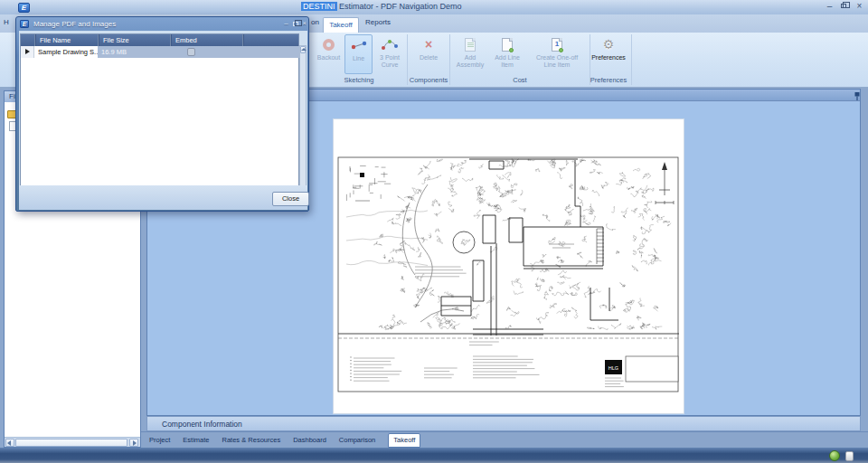 Image resolution: width=868 pixels, height=463 pixels. What do you see at coordinates (66, 52) in the screenshot?
I see `cell-file-name: Sample Drawing S...` at bounding box center [66, 52].